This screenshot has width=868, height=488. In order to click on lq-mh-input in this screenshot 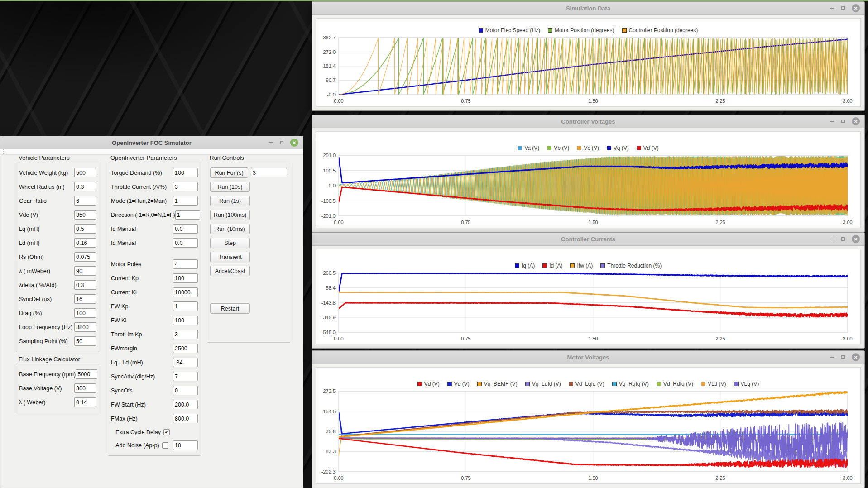, I will do `click(85, 229)`.